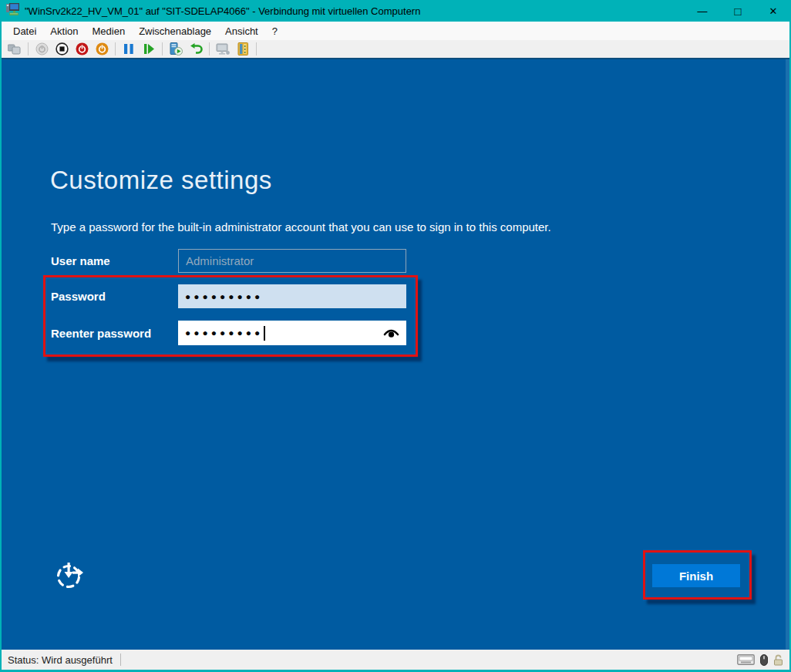  I want to click on ease-of-access-button, so click(69, 576).